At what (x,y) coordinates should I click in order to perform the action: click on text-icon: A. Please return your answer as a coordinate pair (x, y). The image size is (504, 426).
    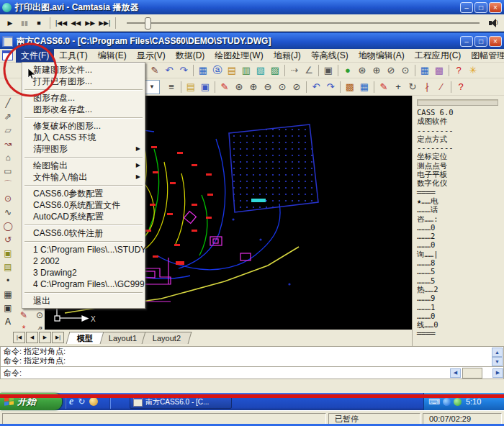
    Looking at the image, I should click on (8, 321).